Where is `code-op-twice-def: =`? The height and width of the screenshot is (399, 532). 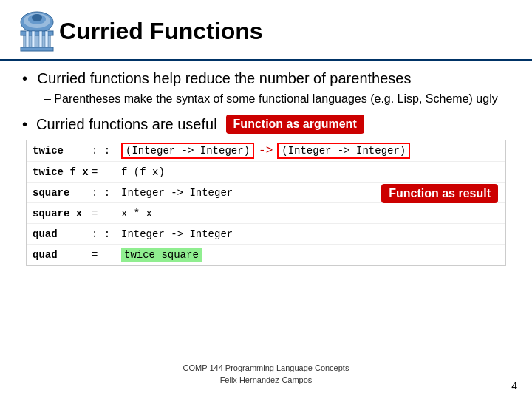
code-op-twice-def: = is located at coordinates (106, 172).